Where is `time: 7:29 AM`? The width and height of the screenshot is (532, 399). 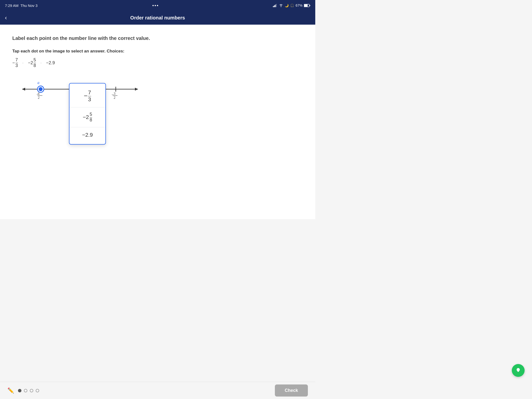
time: 7:29 AM is located at coordinates (12, 5).